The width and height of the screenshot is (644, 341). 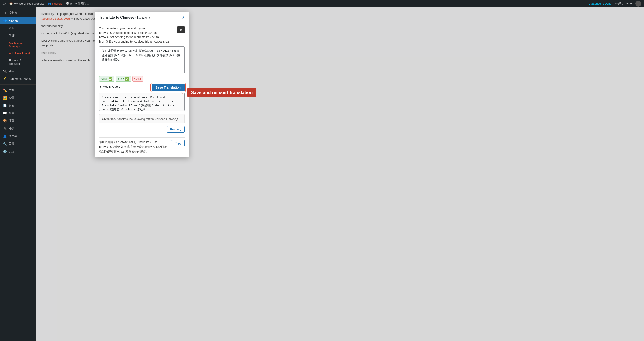 What do you see at coordinates (18, 79) in the screenshot?
I see `sidebar-item-auto-status: ⚡ Automatic Status` at bounding box center [18, 79].